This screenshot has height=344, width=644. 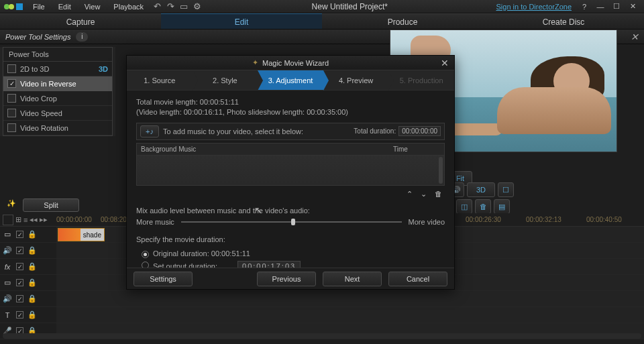 What do you see at coordinates (13, 7) in the screenshot?
I see `app-logo` at bounding box center [13, 7].